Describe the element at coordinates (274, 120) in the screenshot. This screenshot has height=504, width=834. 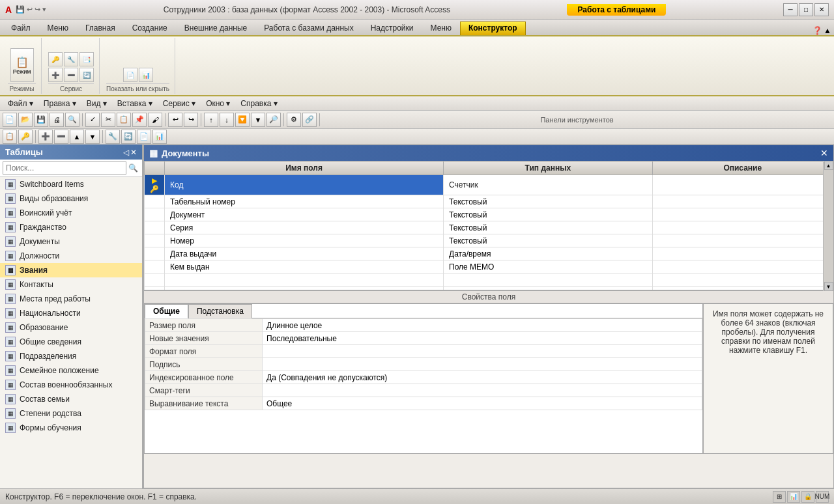
I see `tb-find: 🔎` at that location.